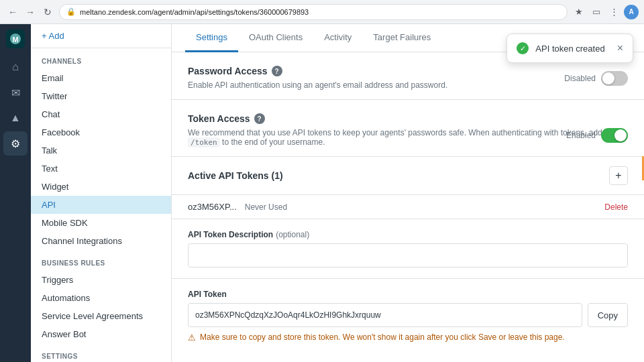  Describe the element at coordinates (101, 97) in the screenshot. I see `sidebar-item-twitter: Twitter` at that location.